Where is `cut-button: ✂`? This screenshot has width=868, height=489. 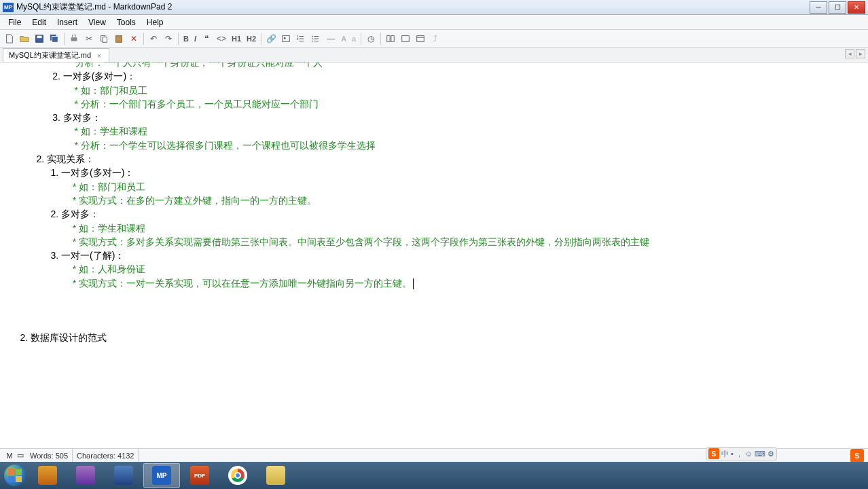
cut-button: ✂ is located at coordinates (89, 39).